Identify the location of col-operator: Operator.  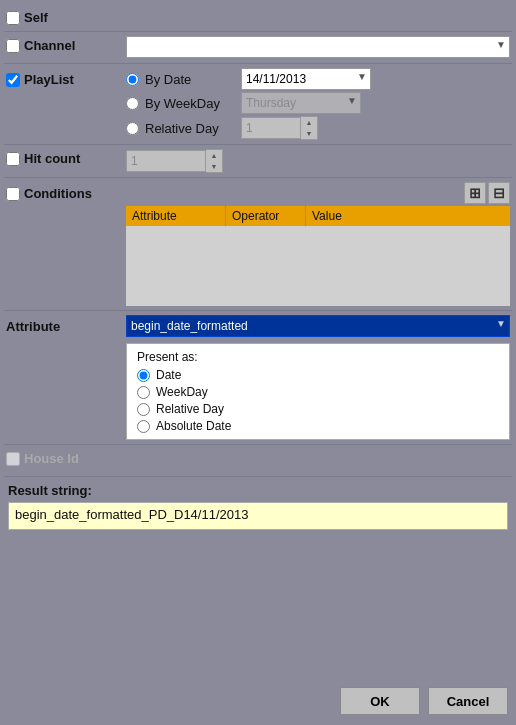
(266, 216).